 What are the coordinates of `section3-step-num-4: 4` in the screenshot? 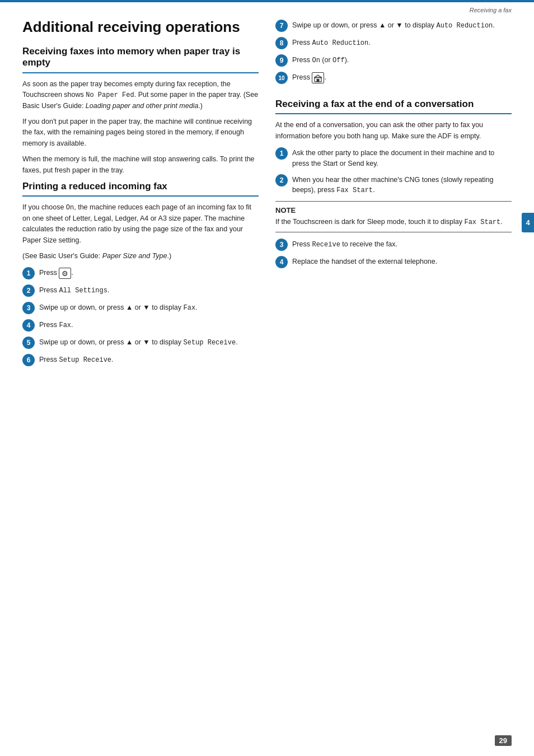 It's located at (282, 262).